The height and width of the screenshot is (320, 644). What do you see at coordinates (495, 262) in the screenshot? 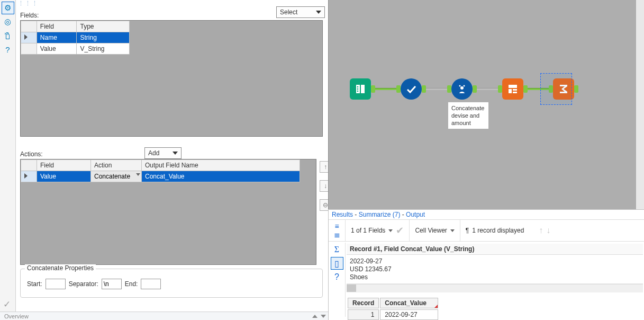
I see `record-line: 2022-09-27` at bounding box center [495, 262].